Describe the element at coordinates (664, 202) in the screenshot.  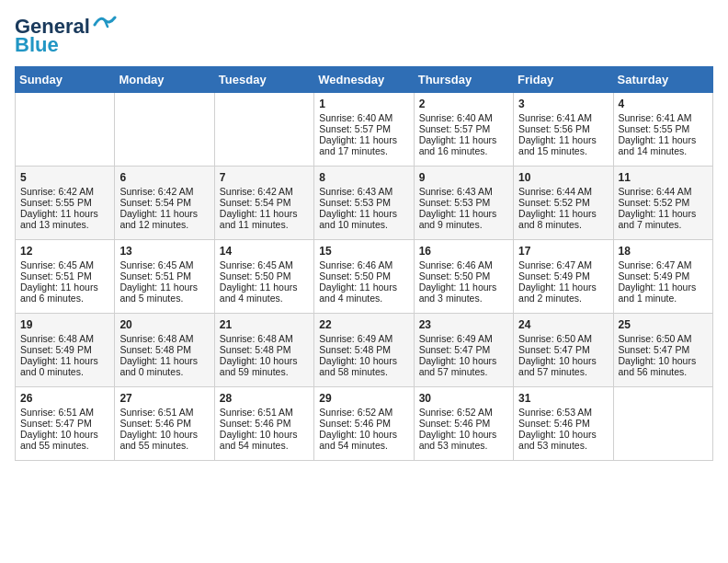
I see `sunset-text: Sunset: 5:52 PM` at that location.